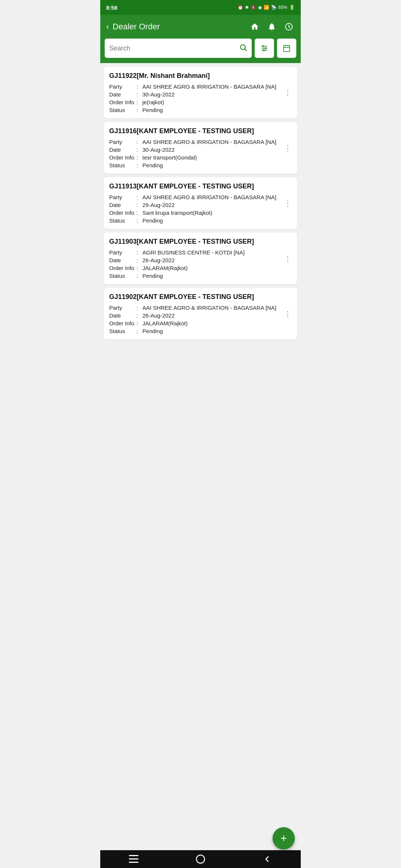  What do you see at coordinates (292, 7) in the screenshot?
I see `battery-icon: 🔋` at bounding box center [292, 7].